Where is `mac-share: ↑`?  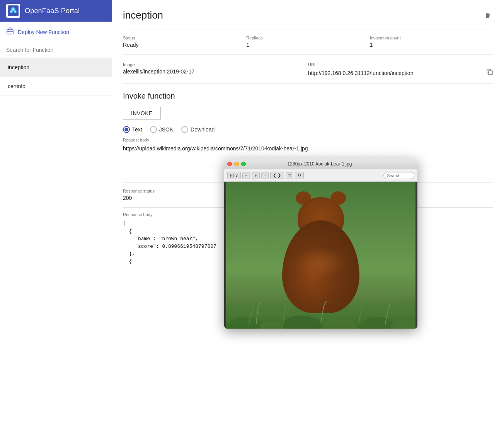 mac-share: ↑ is located at coordinates (265, 176).